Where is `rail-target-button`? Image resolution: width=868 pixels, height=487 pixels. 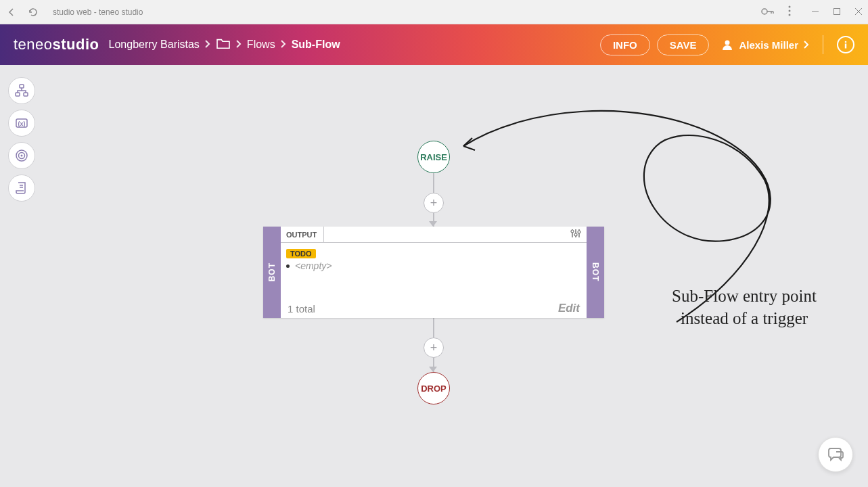 rail-target-button is located at coordinates (22, 156).